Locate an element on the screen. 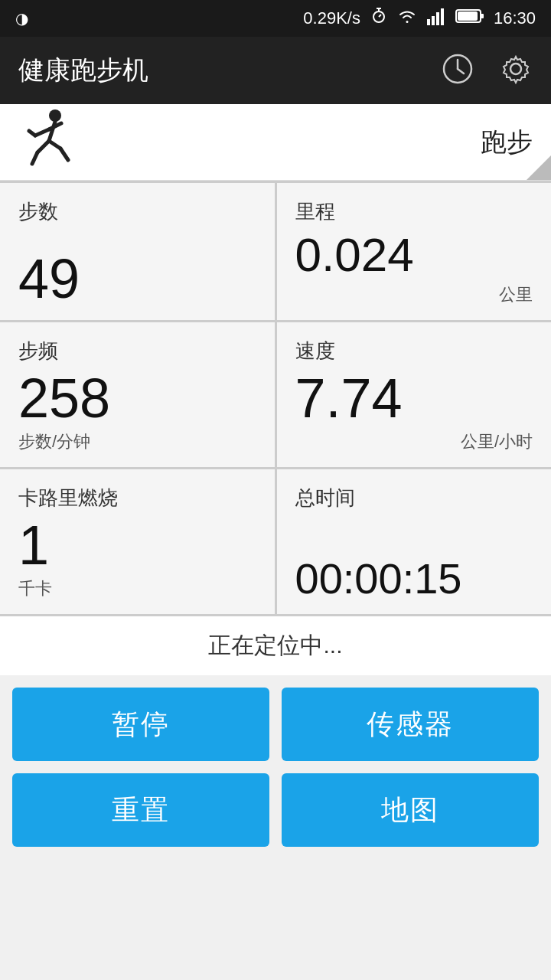  calories-value: 1 is located at coordinates (138, 545).